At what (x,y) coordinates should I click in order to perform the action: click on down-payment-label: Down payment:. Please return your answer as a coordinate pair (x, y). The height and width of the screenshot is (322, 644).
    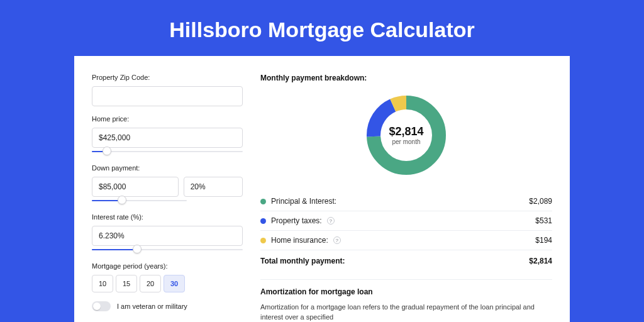
    Looking at the image, I should click on (167, 168).